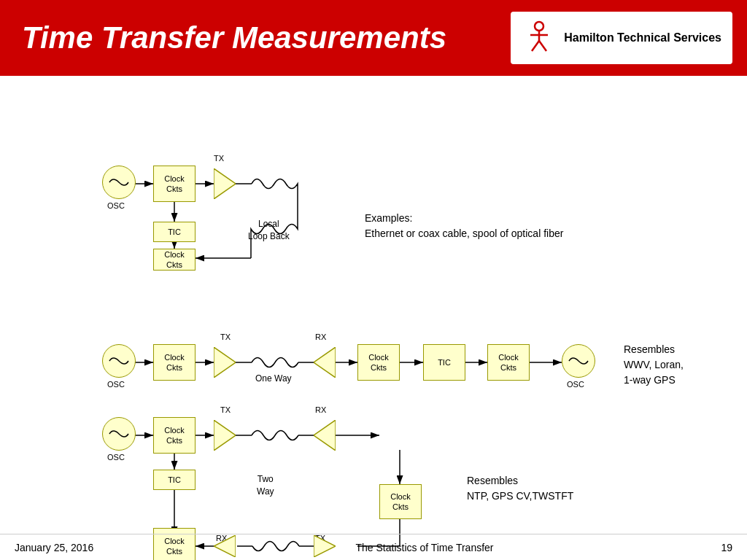 This screenshot has height=560, width=747. What do you see at coordinates (622, 38) in the screenshot?
I see `company-logo: Hamilton Technical Services` at bounding box center [622, 38].